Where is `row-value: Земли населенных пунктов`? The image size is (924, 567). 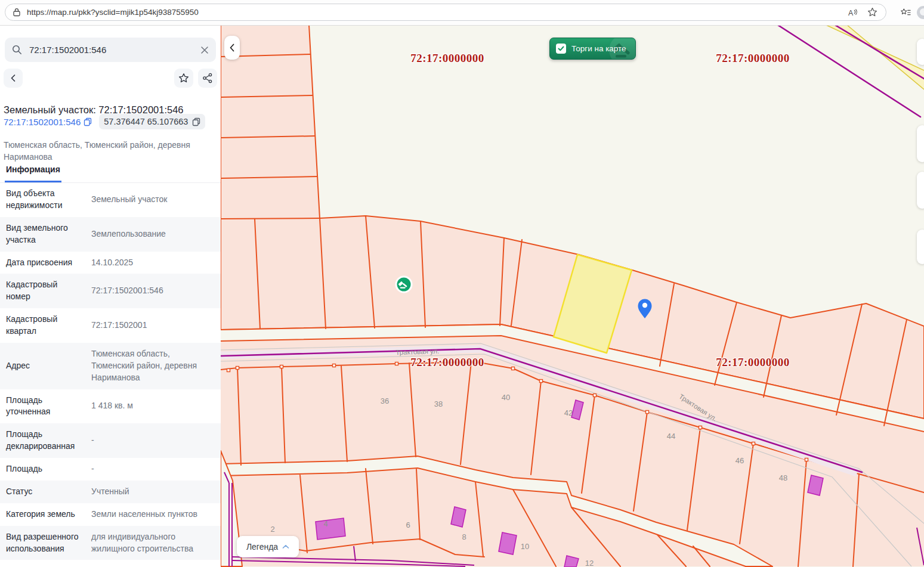 row-value: Земли населенных пунктов is located at coordinates (153, 515).